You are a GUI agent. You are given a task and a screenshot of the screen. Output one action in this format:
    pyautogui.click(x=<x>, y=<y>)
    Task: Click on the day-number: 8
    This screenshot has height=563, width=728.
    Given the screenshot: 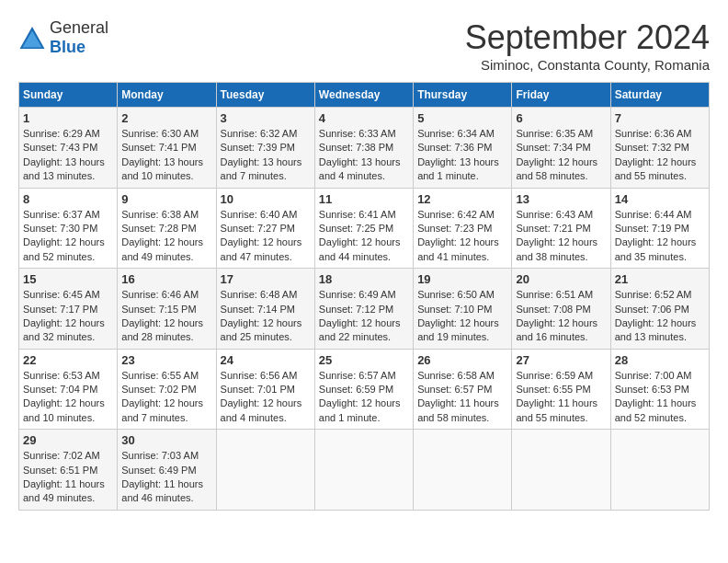 What is the action you would take?
    pyautogui.click(x=68, y=199)
    